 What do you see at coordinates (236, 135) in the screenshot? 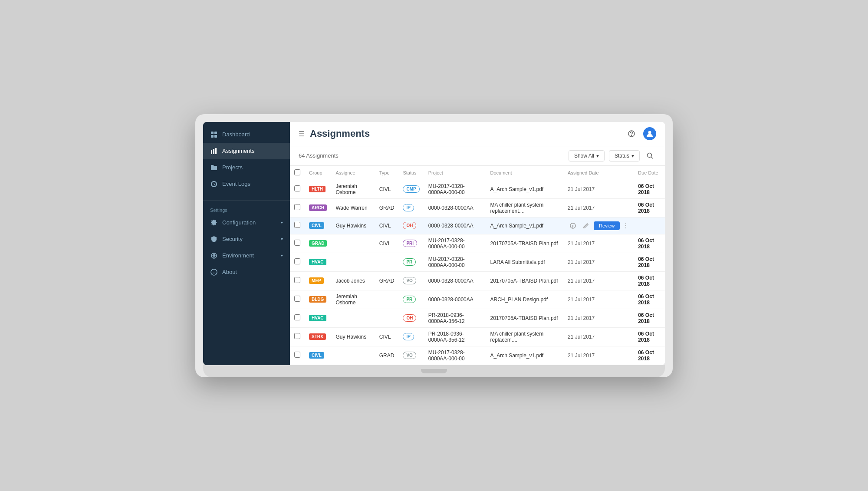
I see `sidebar-item-label: Dashboard` at bounding box center [236, 135].